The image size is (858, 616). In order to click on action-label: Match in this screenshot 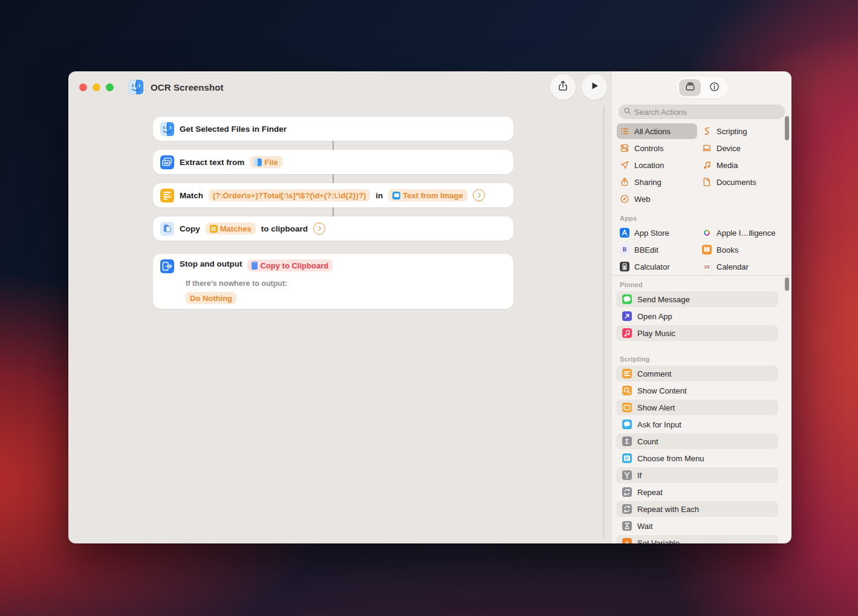, I will do `click(191, 196)`.